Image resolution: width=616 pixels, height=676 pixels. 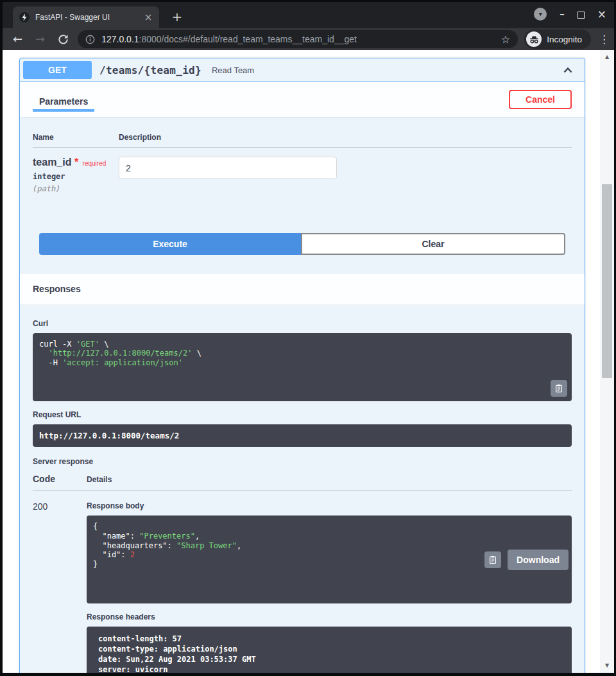 I want to click on param-type: integer, so click(x=76, y=177).